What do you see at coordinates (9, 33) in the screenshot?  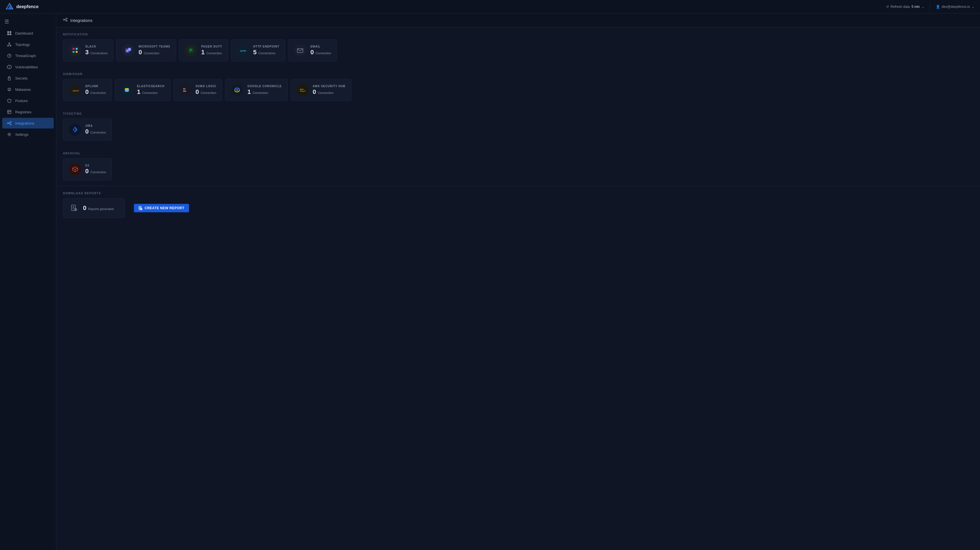 I see `dashboard-icon` at bounding box center [9, 33].